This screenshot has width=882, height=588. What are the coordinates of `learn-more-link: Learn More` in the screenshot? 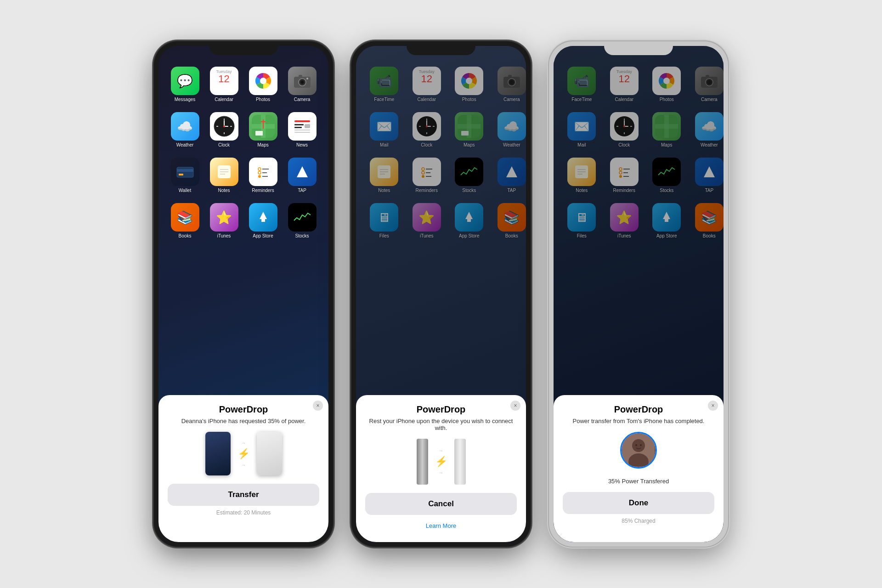 It's located at (441, 526).